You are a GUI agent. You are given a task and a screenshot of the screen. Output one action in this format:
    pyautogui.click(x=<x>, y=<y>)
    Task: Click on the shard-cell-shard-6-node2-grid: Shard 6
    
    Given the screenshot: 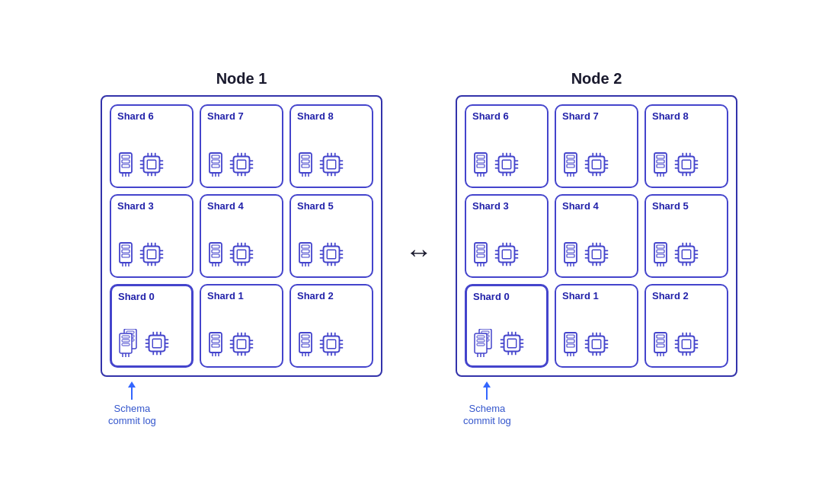 What is the action you would take?
    pyautogui.click(x=507, y=146)
    